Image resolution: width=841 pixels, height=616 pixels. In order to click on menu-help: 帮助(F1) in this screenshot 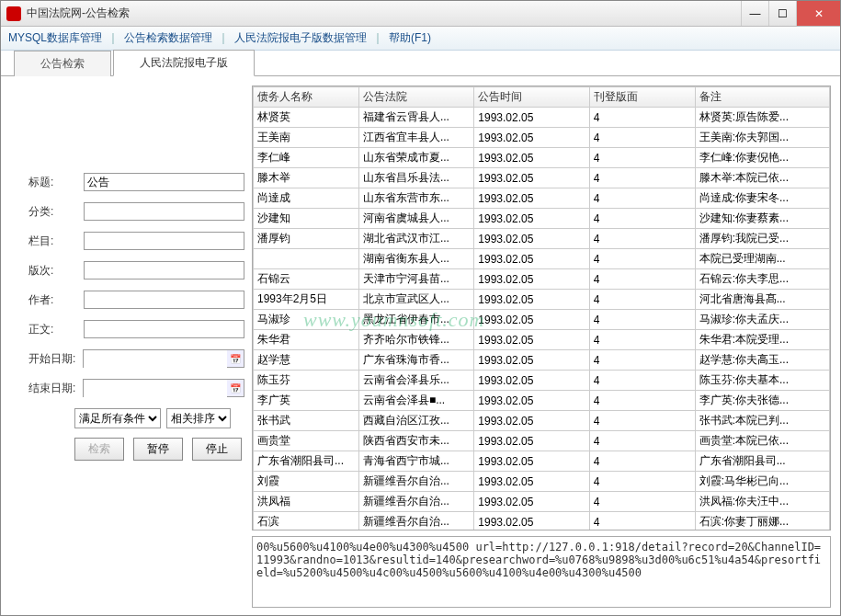, I will do `click(410, 39)`.